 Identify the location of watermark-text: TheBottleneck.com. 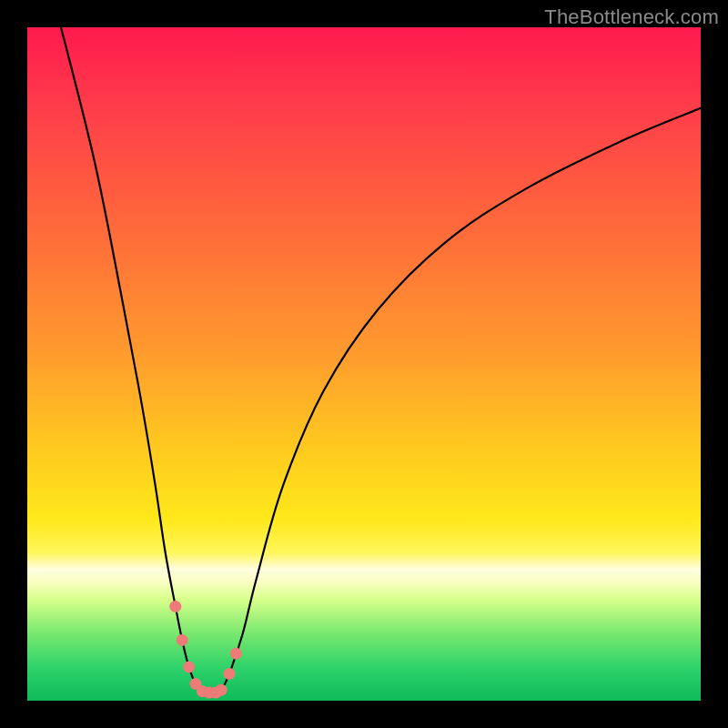
(632, 17).